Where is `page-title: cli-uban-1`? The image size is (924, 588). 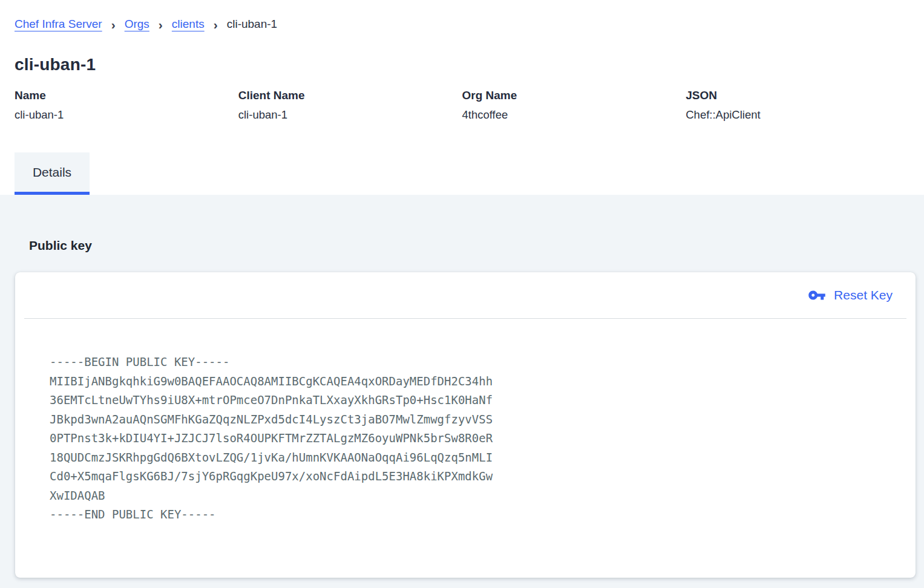
page-title: cli-uban-1 is located at coordinates (462, 65).